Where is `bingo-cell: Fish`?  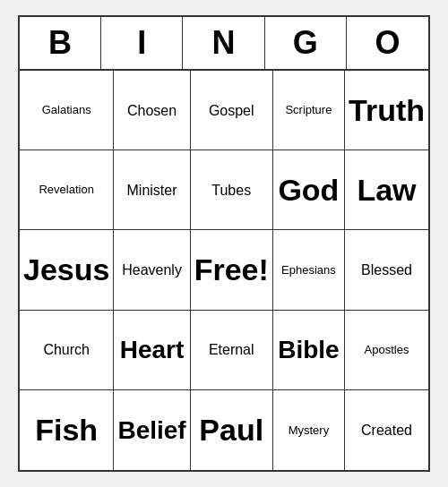 bingo-cell: Fish is located at coordinates (66, 430).